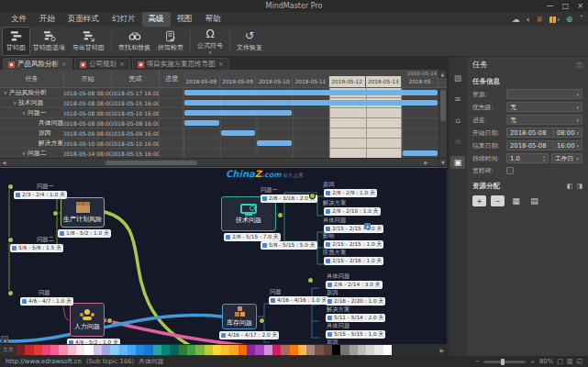  Describe the element at coordinates (458, 99) in the screenshot. I see `panel-tab-icon: ≡` at that location.